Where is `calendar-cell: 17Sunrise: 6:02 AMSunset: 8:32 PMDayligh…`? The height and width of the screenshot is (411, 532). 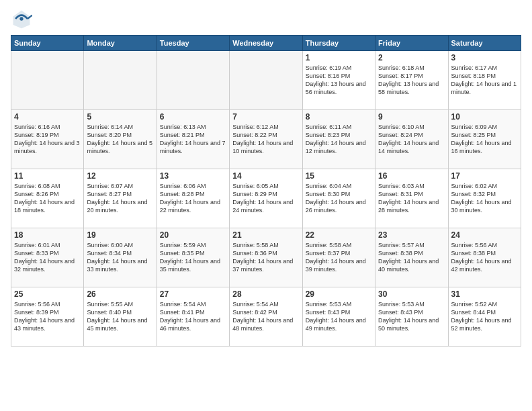
calendar-cell: 17Sunrise: 6:02 AMSunset: 8:32 PMDayligh… is located at coordinates (484, 199).